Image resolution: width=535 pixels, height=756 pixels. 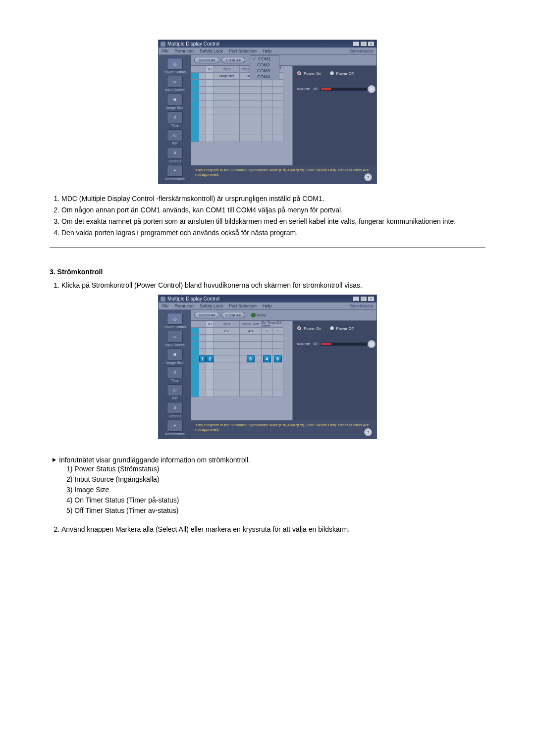 I want to click on sidebar-label: Input Source, so click(x=175, y=345).